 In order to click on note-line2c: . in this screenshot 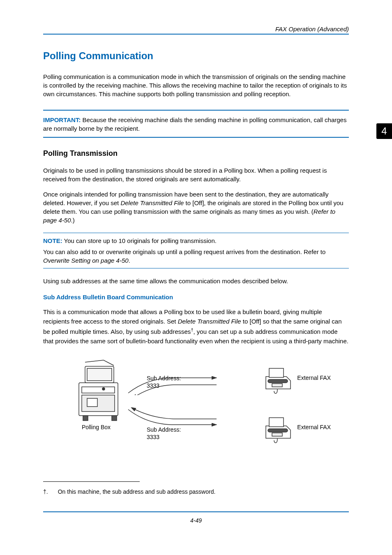, I will do `click(129, 261)`.